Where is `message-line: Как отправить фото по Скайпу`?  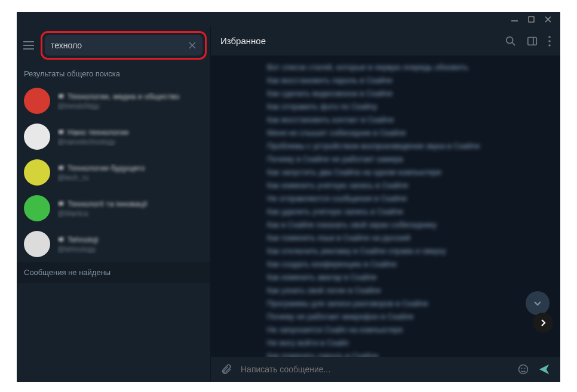
message-line: Как отправить фото по Скайпу is located at coordinates (397, 107).